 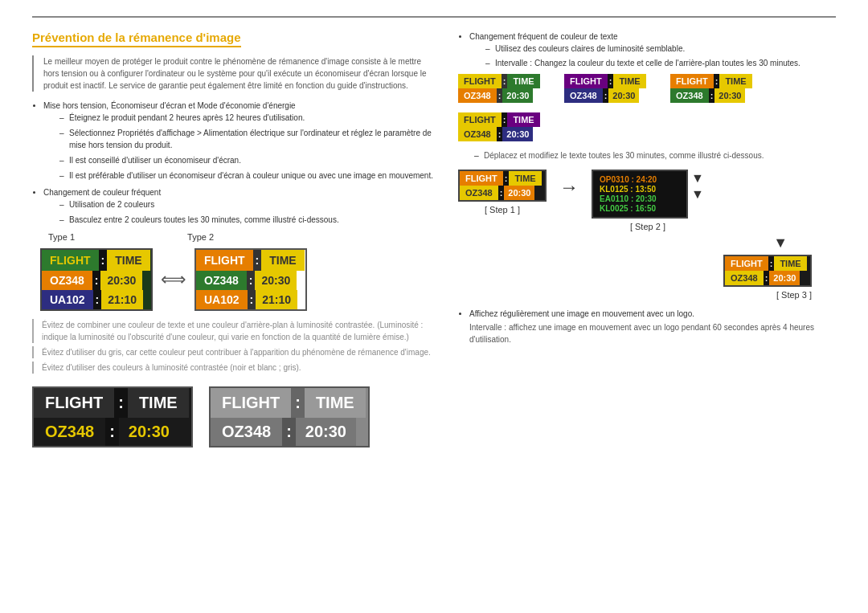 What do you see at coordinates (247, 117) in the screenshot?
I see `dash-item: Éteignez le produit pendant 2 heures apr…` at bounding box center [247, 117].